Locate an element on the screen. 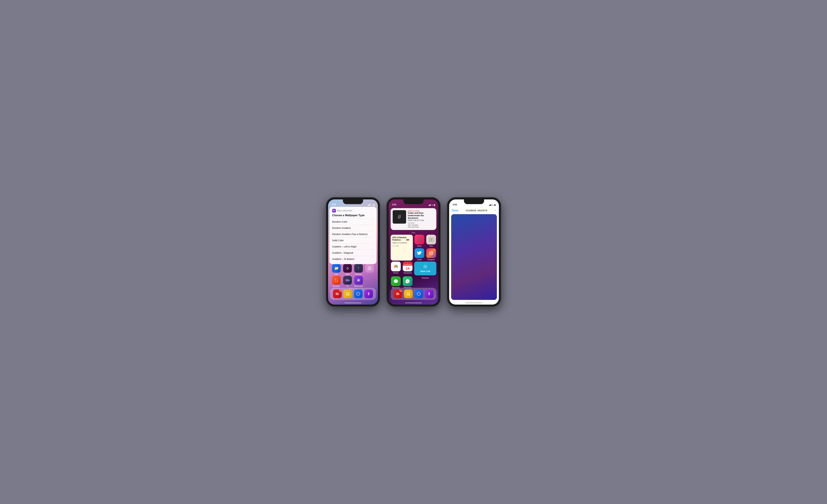 This screenshot has height=504, width=827. notes-widget-time: 1:17 PM is located at coordinates (402, 246).